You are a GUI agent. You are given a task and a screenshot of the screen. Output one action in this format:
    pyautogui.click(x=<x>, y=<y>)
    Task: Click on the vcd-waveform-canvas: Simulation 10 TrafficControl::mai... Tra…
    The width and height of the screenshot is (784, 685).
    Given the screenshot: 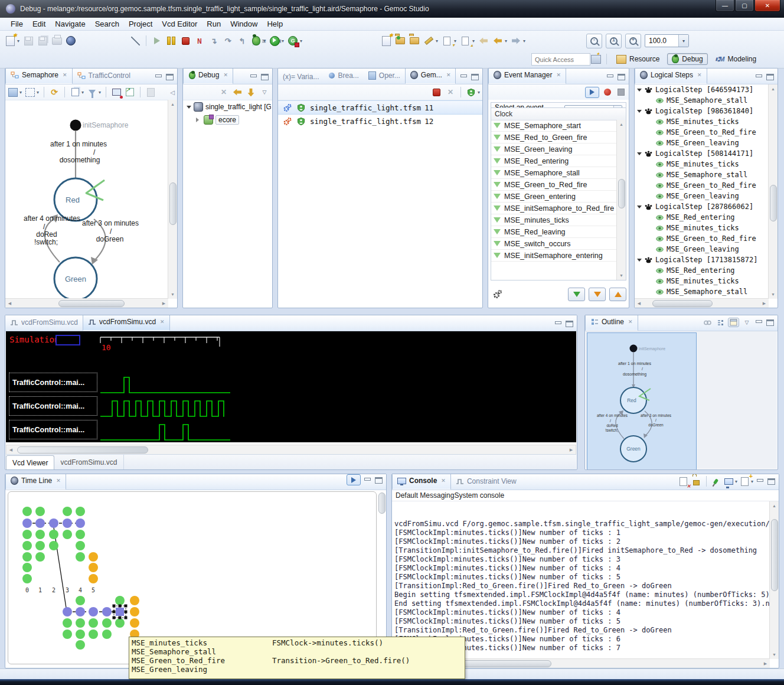 What is the action you would take?
    pyautogui.click(x=291, y=387)
    